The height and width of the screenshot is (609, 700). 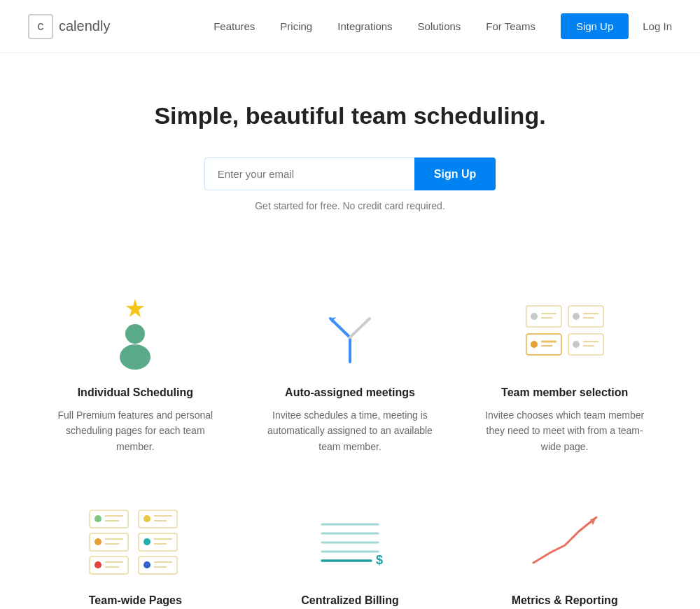 I want to click on nav-links: Features Pricing Integrations Solutions …, so click(x=374, y=27).